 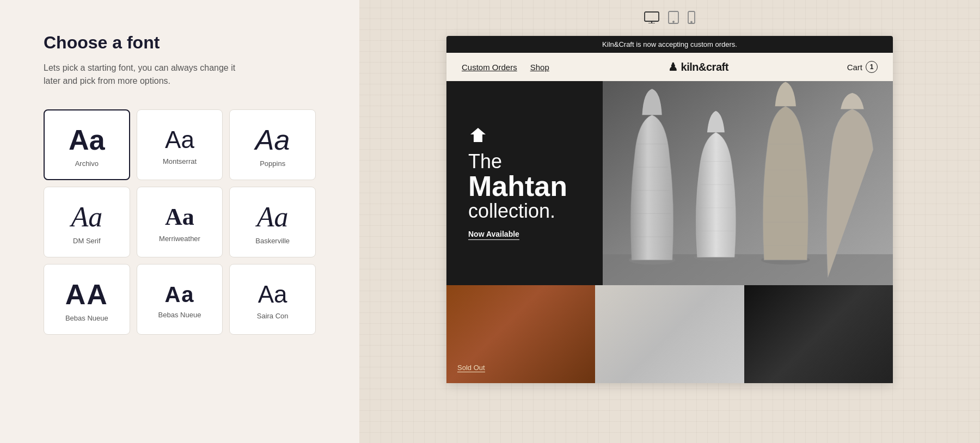 What do you see at coordinates (180, 217) in the screenshot?
I see `font-sample-merriweather: Aa` at bounding box center [180, 217].